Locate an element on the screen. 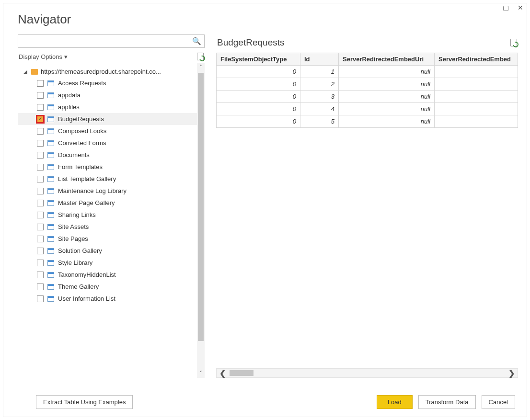 This screenshot has height=420, width=530. refresh-list-icon is located at coordinates (200, 57).